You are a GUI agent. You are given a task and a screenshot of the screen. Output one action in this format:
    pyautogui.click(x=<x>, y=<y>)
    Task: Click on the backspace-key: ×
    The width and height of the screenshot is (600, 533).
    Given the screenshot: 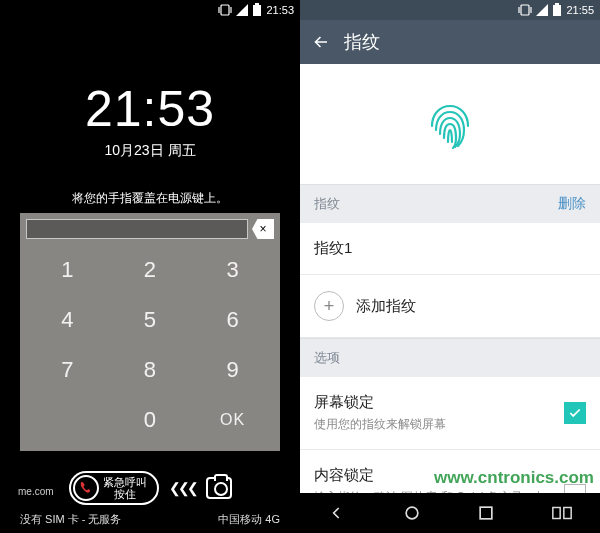 What is the action you would take?
    pyautogui.click(x=263, y=229)
    